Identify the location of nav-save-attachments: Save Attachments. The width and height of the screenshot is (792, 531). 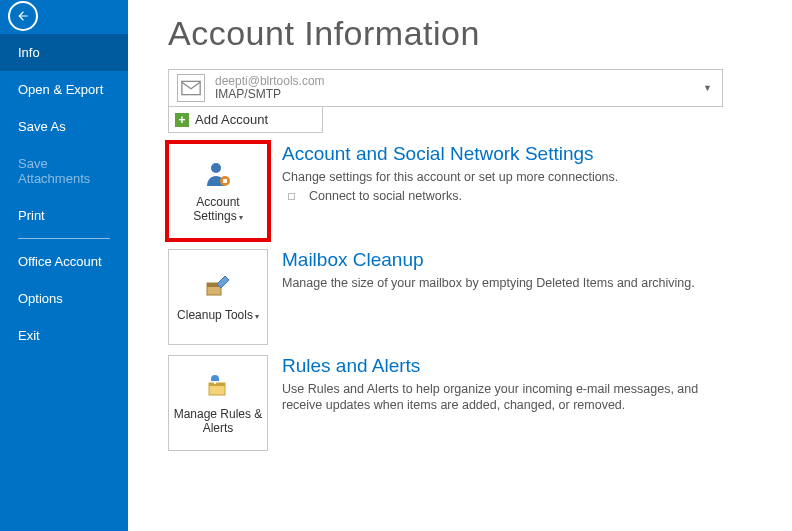
(64, 171).